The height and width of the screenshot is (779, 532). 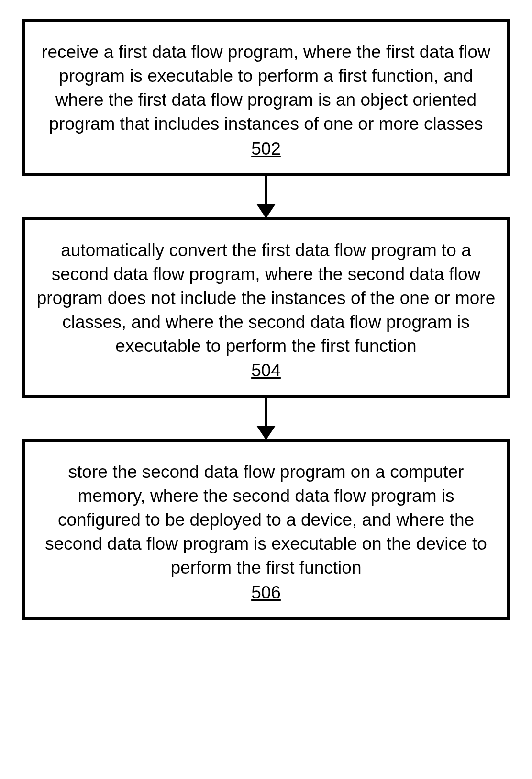 What do you see at coordinates (266, 371) in the screenshot?
I see `step-number: 504` at bounding box center [266, 371].